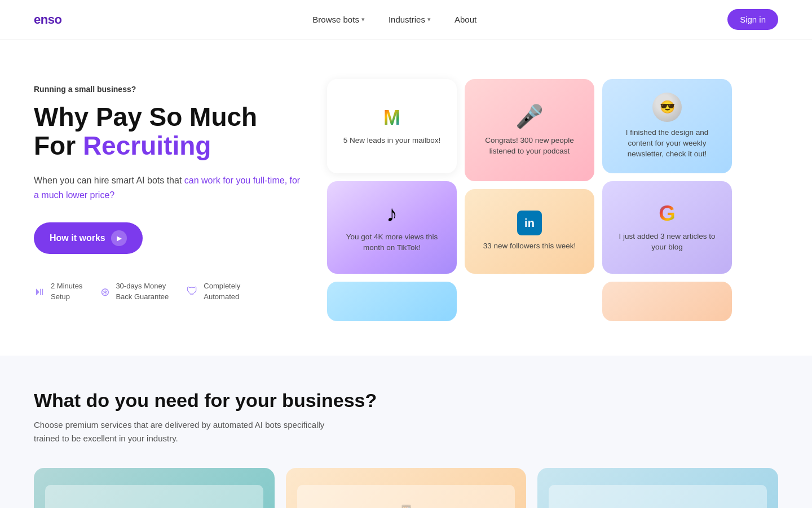 The height and width of the screenshot is (508, 812). I want to click on guarantee-icon: ⊛, so click(105, 292).